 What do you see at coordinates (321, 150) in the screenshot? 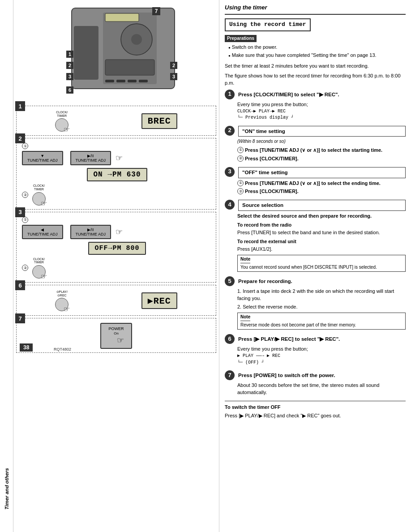
I see `step2-sub1: ① Press [TUNE/TIME ADJ (∨ or ∧)] to sele…` at bounding box center [321, 150].